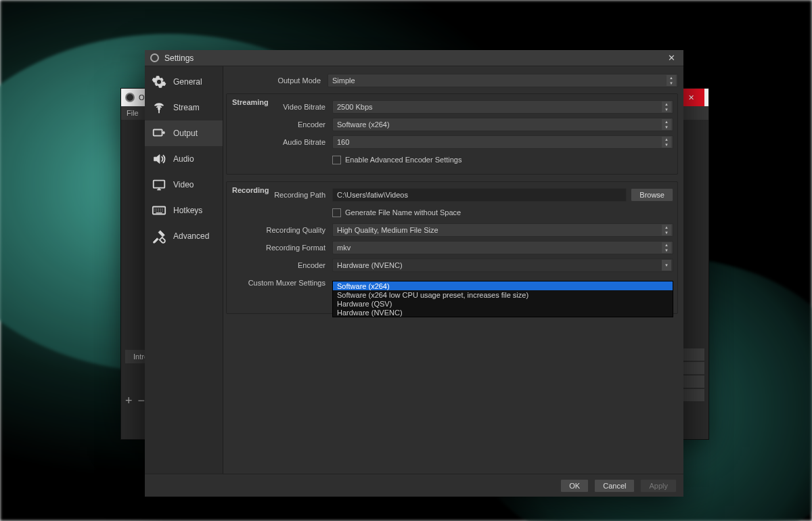 The height and width of the screenshot is (521, 812). I want to click on advanced-encoder-checkbox-label: Enable Advanced Encoder Settings, so click(403, 160).